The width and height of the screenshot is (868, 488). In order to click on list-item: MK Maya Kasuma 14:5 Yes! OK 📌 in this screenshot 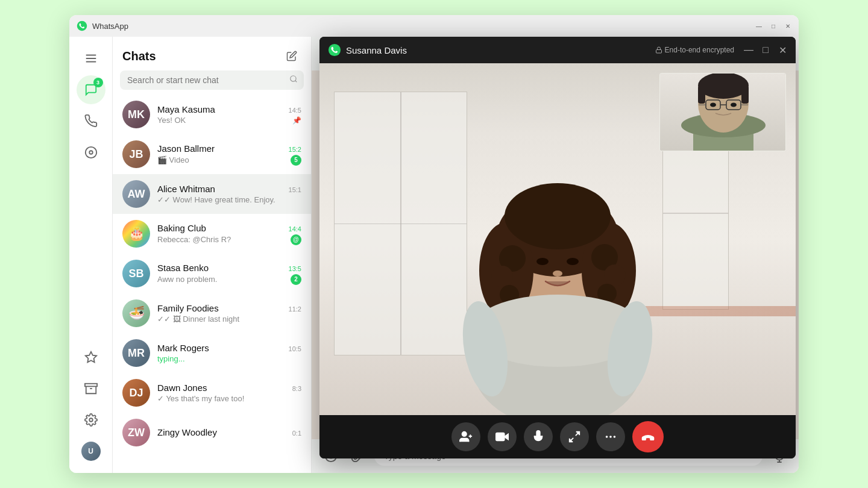, I will do `click(212, 114)`.